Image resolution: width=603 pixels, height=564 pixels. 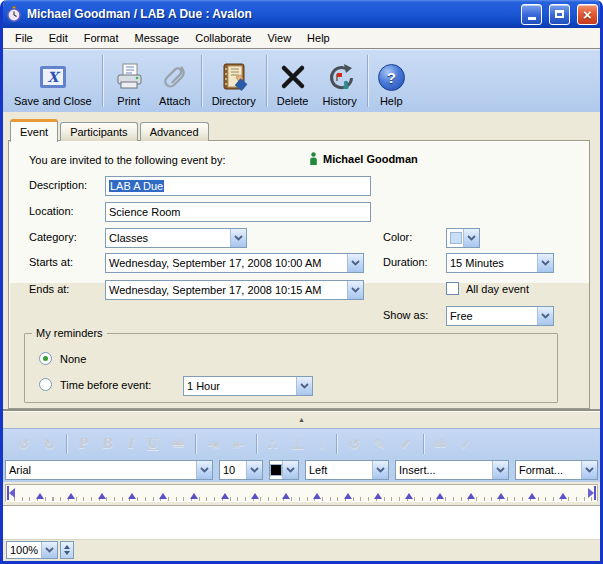 I want to click on plain-style-icon: P, so click(x=83, y=444).